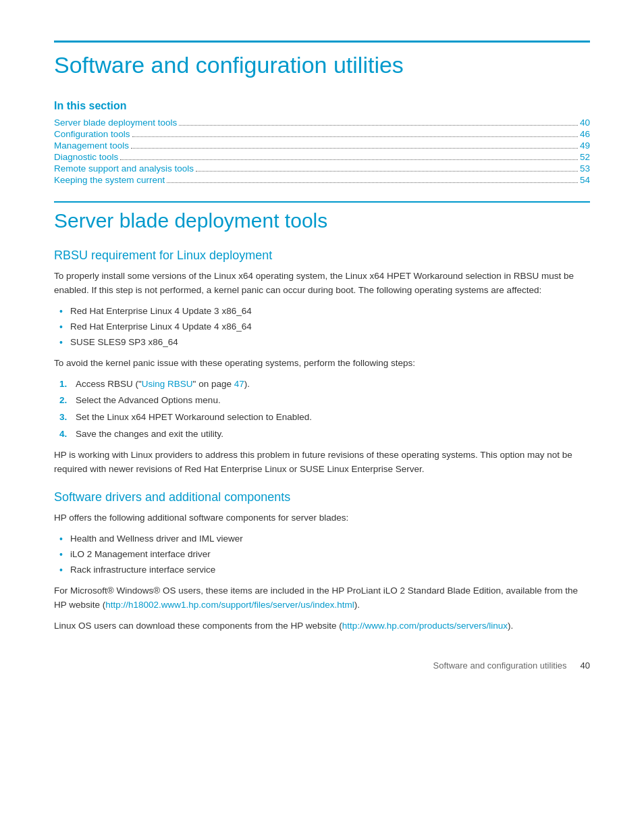 The height and width of the screenshot is (834, 644). Describe the element at coordinates (322, 151) in the screenshot. I see `toc-entries: Server blade deployment tools40Configura…` at that location.